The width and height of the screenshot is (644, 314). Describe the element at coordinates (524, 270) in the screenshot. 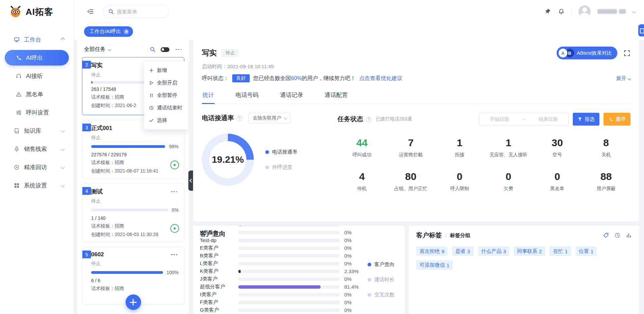

I see `customer-tags-panel: 客户标签 / 标签分组 首次拒绝9 是谁3 什么产品3 同事联系2 在忙1 位置…` at that location.